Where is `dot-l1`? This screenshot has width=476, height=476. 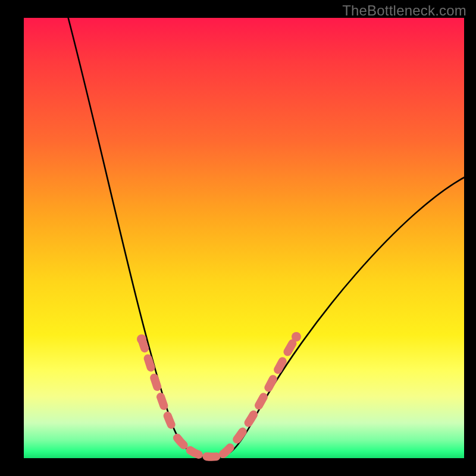 dot-l1 is located at coordinates (142, 339).